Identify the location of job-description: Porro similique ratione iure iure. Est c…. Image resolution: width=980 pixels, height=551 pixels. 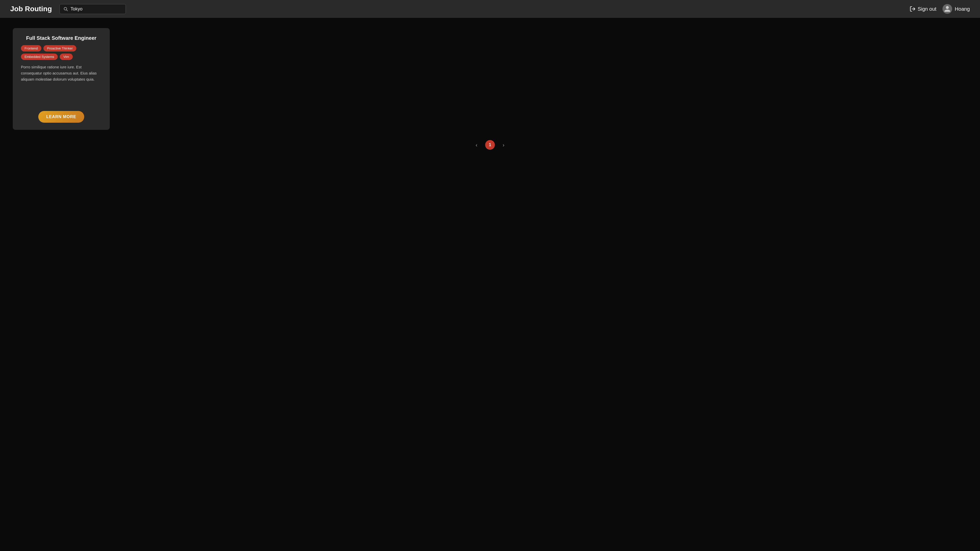
(61, 73).